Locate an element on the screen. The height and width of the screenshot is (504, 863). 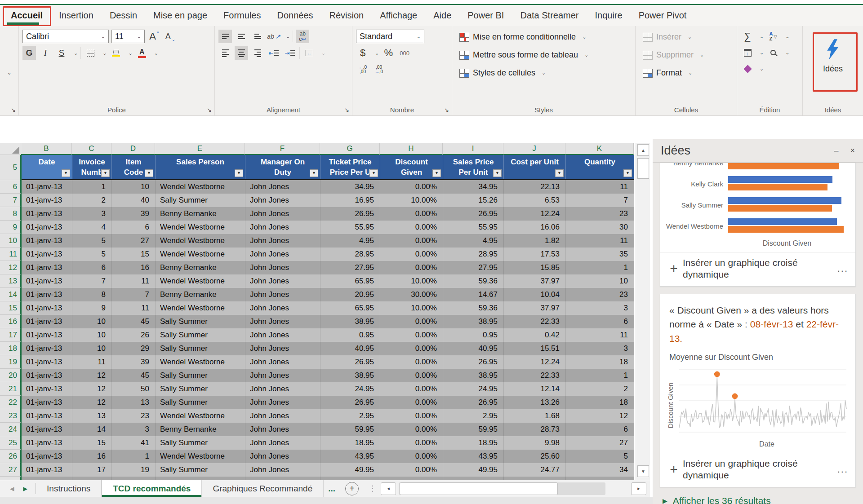
hscroll-right-button: ▸ is located at coordinates (639, 489).